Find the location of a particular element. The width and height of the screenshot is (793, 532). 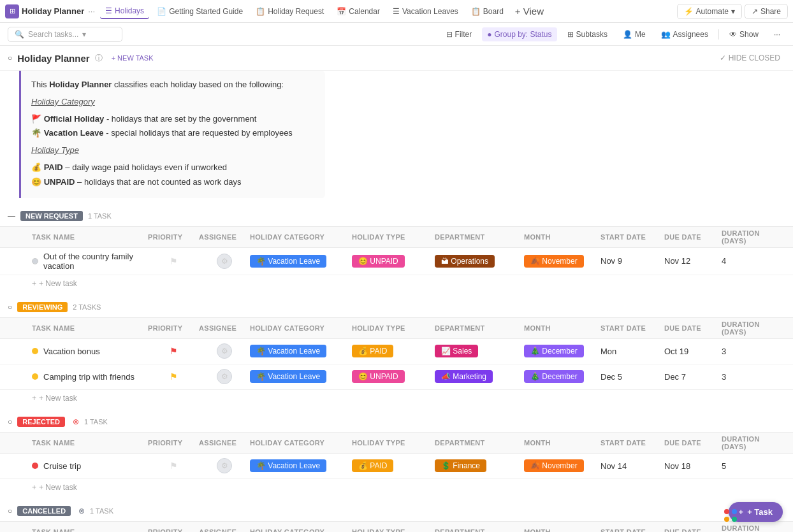

task-name-2: Vacation bonus is located at coordinates (90, 352).